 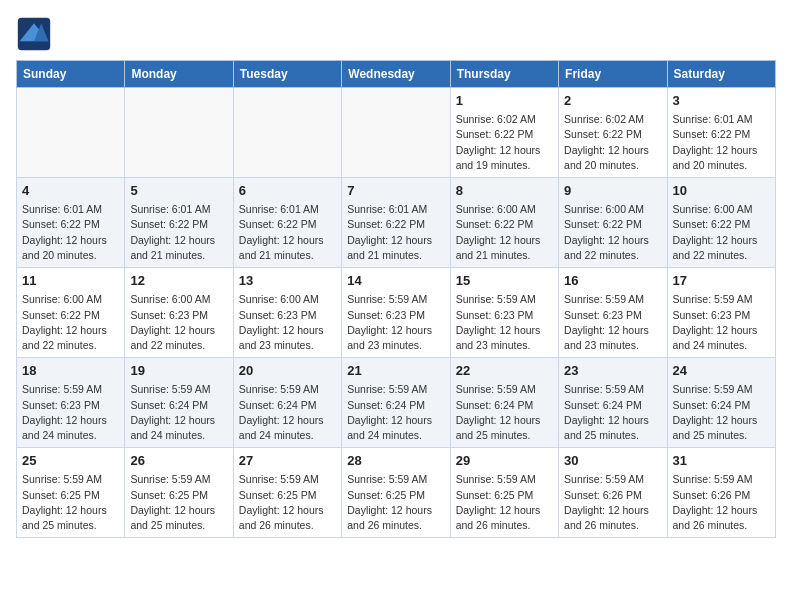 I want to click on calendar-cell: 13Sunrise: 6:00 AM Sunset: 6:23 PM Dayli…, so click(x=287, y=313).